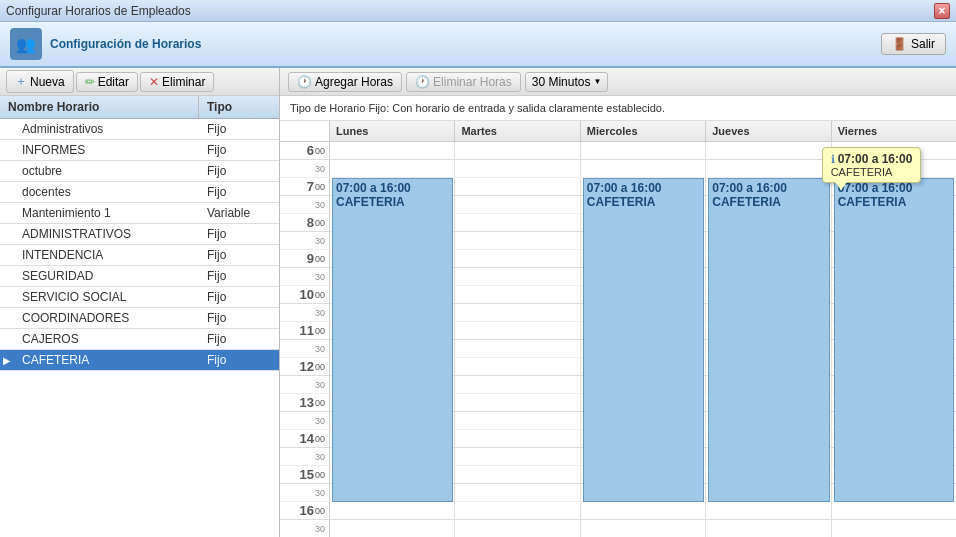 The image size is (956, 537). What do you see at coordinates (305, 402) in the screenshot?
I see `time-label: 1300` at bounding box center [305, 402].